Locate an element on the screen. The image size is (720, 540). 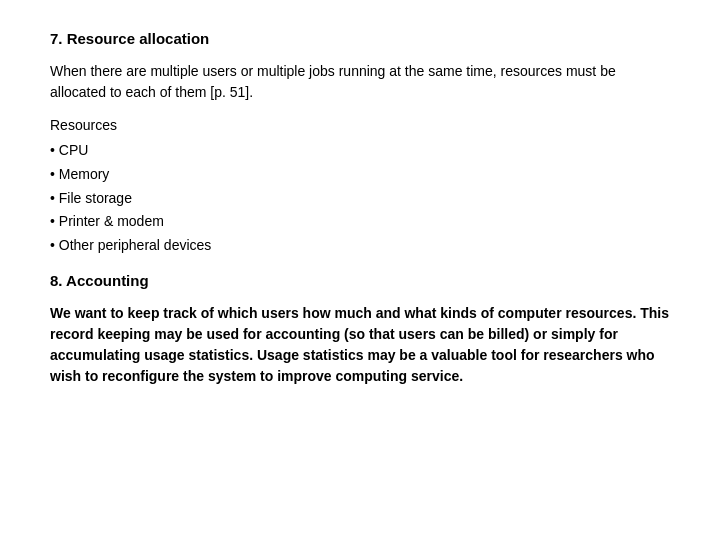
list-item-memory: Memory is located at coordinates (360, 175).